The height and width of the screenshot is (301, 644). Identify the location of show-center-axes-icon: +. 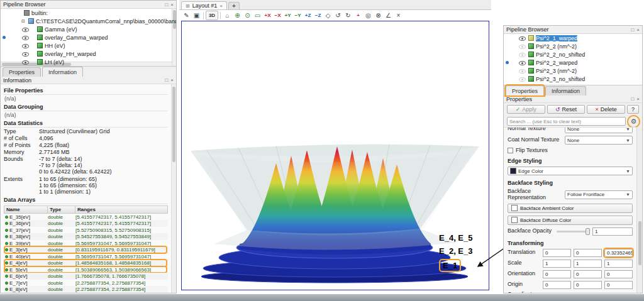
(358, 15).